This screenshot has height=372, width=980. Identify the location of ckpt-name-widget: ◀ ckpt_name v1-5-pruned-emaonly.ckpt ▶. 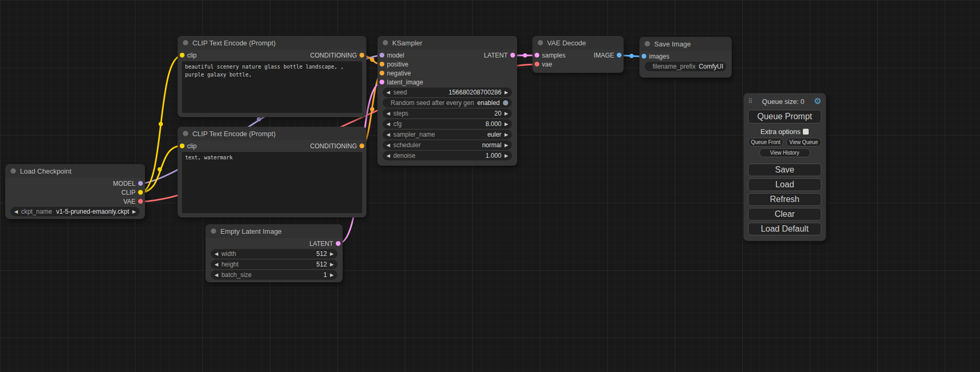
(75, 212).